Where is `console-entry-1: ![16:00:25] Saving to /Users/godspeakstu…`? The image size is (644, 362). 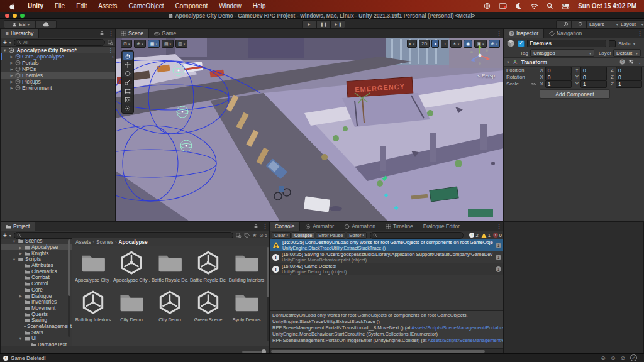 console-entry-1: ![16:00:25] Saving to /Users/godspeakstu… is located at coordinates (387, 258).